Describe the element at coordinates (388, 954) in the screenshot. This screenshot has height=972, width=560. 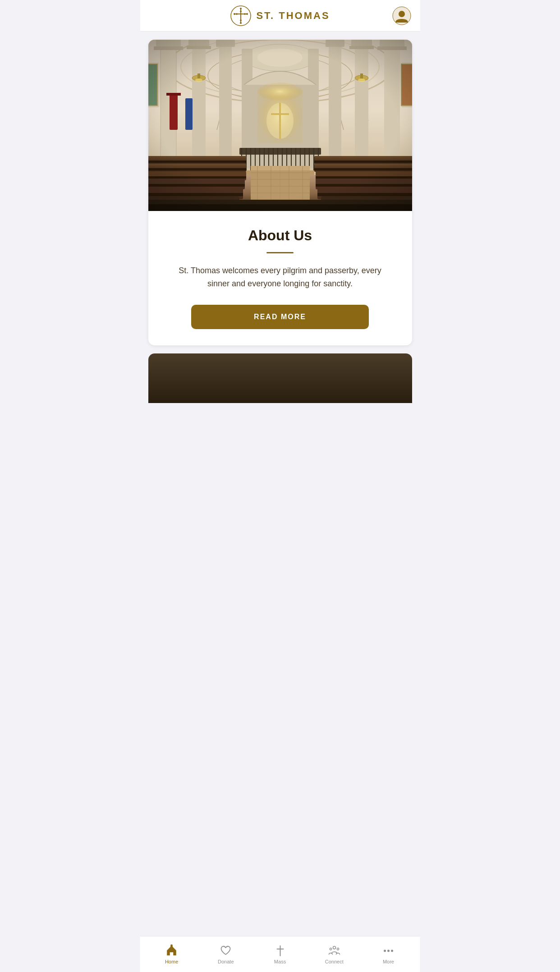
I see `nav-item-more: More` at that location.